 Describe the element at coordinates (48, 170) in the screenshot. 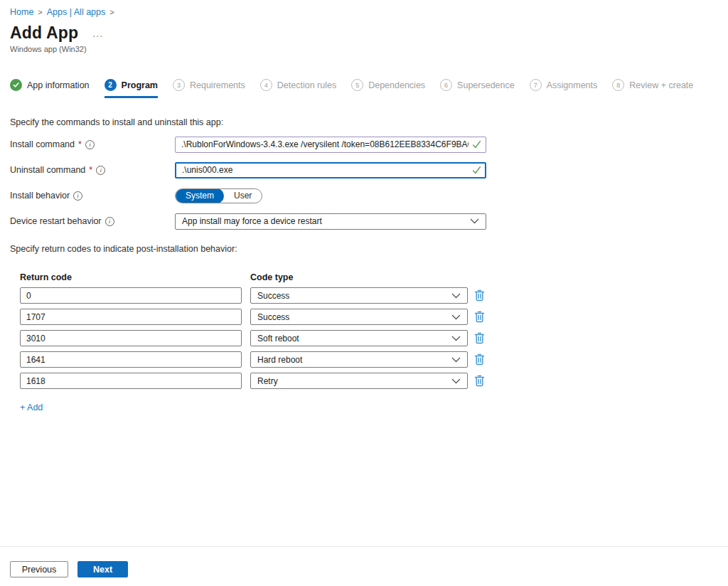

I see `label-text: Uninstall command` at that location.